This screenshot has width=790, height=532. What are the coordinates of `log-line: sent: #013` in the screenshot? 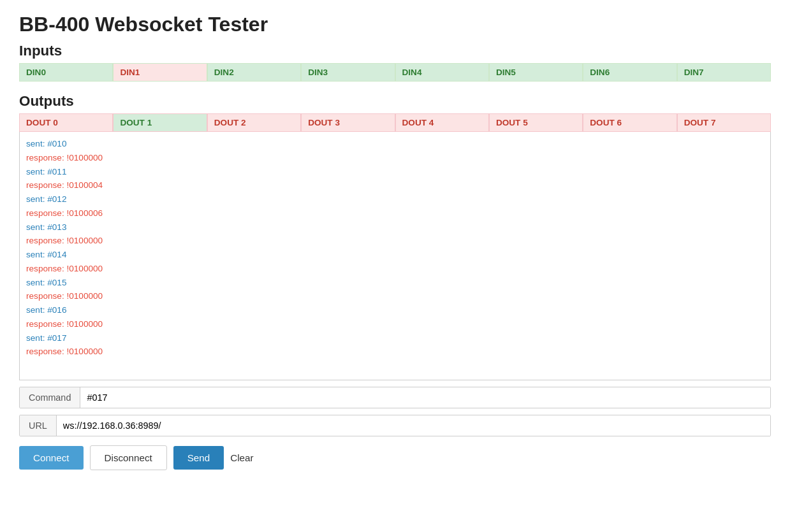 It's located at (395, 227).